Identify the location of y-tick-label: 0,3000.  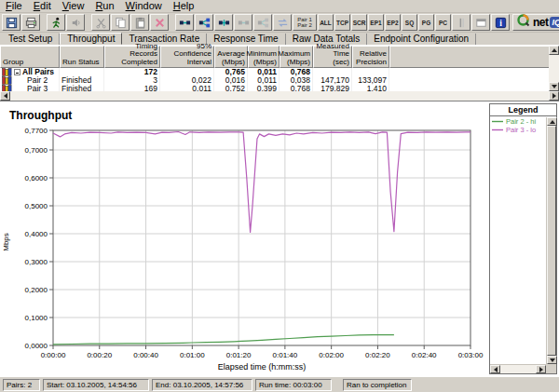
(37, 263).